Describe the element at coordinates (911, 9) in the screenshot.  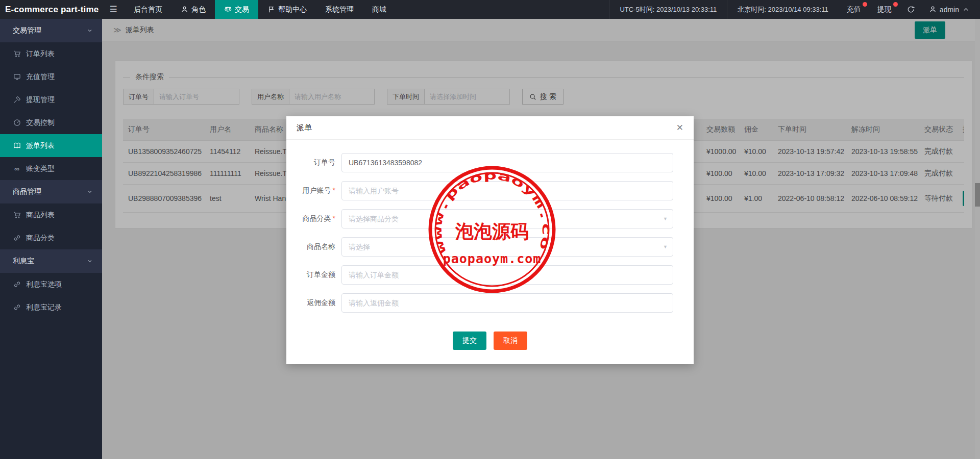
I see `refresh-button` at that location.